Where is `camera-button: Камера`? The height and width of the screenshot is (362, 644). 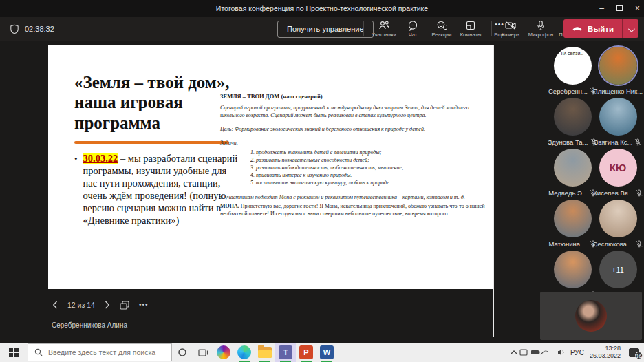
camera-button: Камера is located at coordinates (511, 29).